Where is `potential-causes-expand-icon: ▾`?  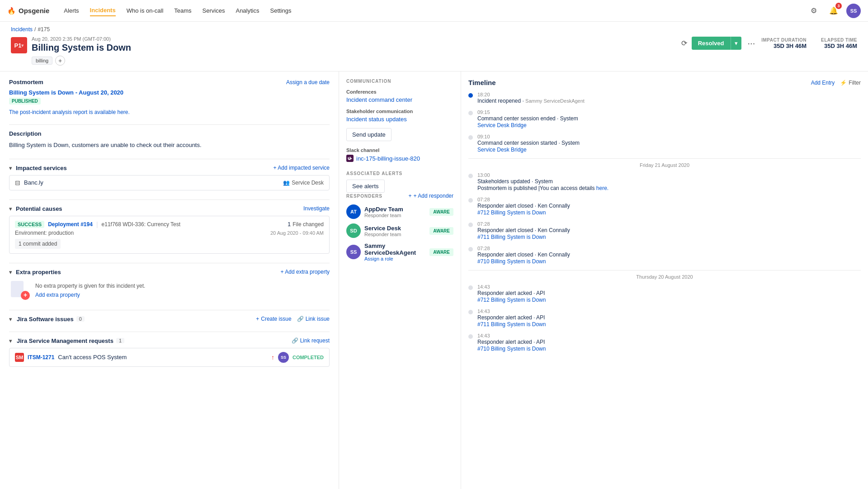 potential-causes-expand-icon: ▾ is located at coordinates (11, 209).